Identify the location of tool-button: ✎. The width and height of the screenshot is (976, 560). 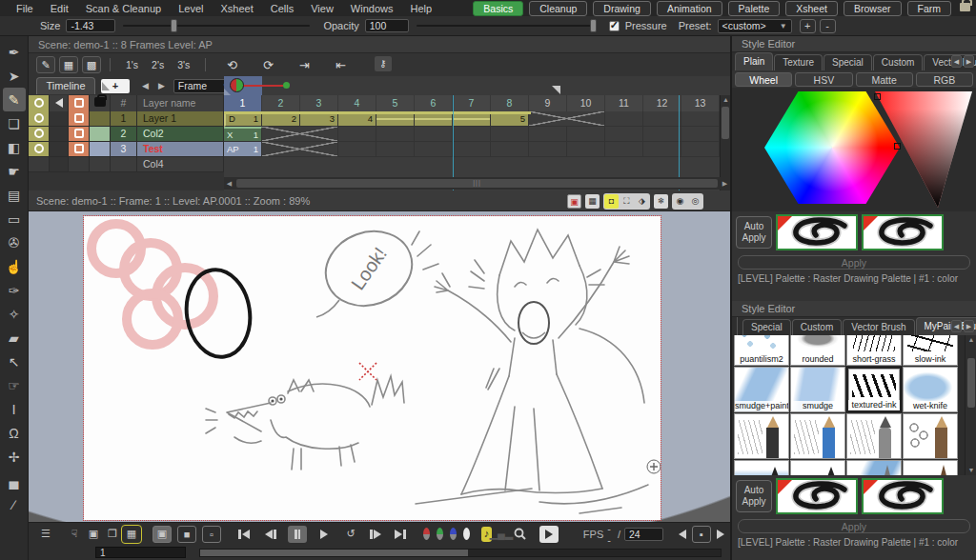
(14, 99).